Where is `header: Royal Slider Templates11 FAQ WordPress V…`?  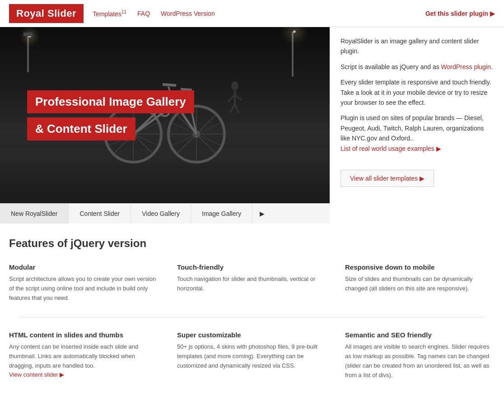
header: Royal Slider Templates11 FAQ WordPress V… is located at coordinates (252, 14).